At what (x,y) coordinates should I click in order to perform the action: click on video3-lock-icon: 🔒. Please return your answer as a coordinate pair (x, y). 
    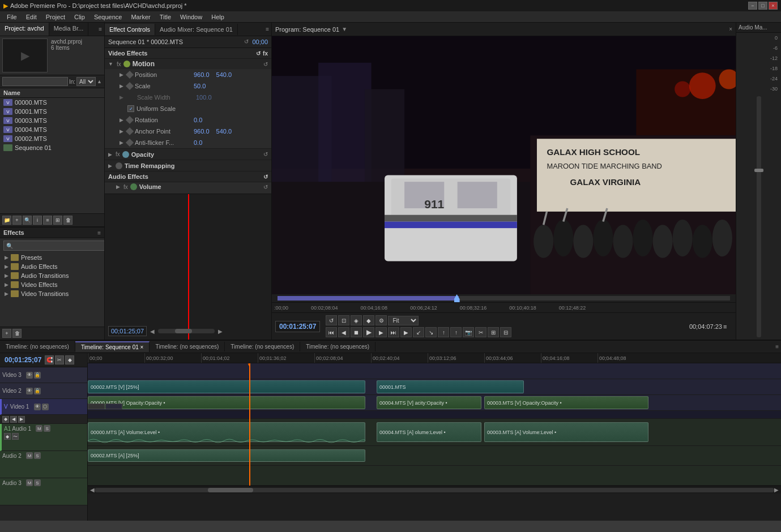
    Looking at the image, I should click on (37, 375).